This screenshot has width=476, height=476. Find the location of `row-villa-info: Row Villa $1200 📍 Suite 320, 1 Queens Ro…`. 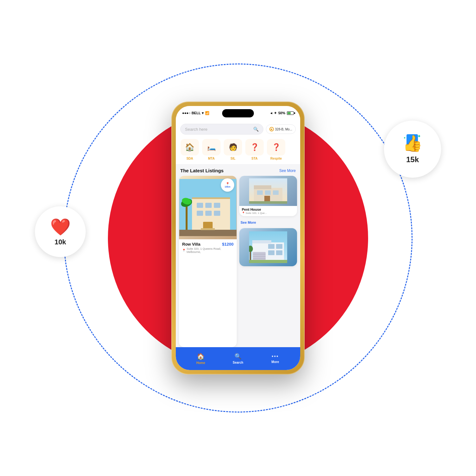

row-villa-info: Row Villa $1200 📍 Suite 320, 1 Queens Ro… is located at coordinates (208, 248).